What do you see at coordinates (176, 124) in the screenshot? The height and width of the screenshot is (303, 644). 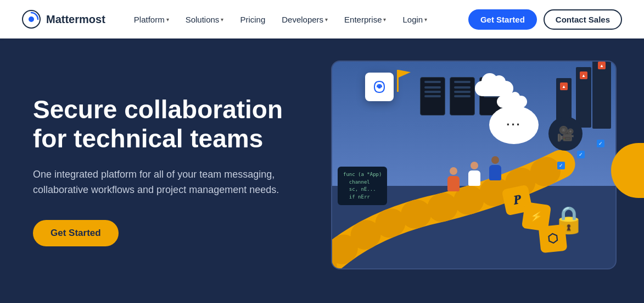 I see `hero-title: Secure collaboration for technical teams` at bounding box center [176, 124].